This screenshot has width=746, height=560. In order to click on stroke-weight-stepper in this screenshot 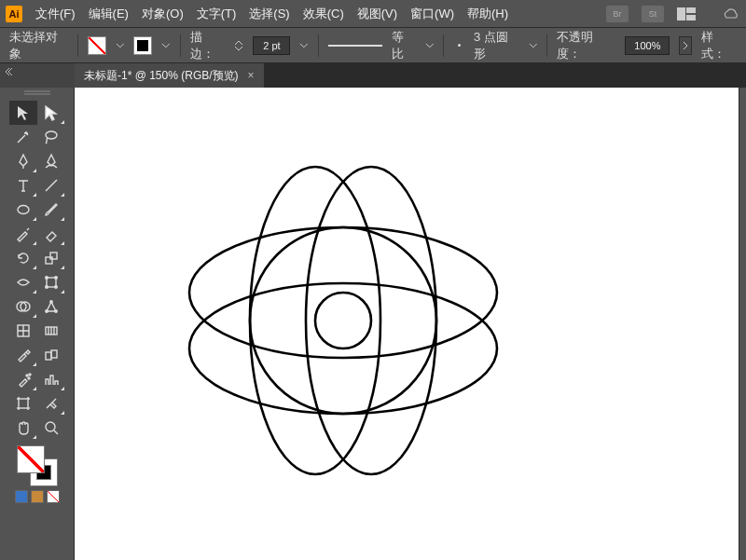, I will do `click(239, 46)`.